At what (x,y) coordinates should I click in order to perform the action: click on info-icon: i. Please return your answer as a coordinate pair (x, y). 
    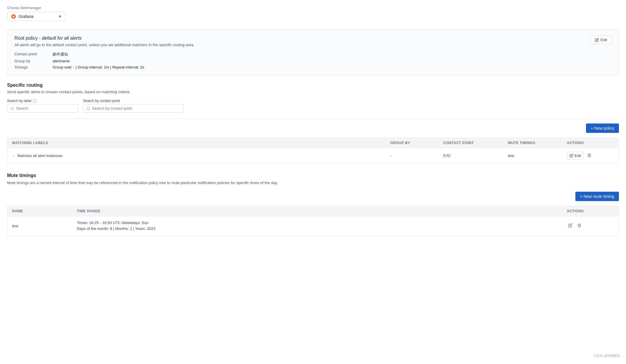
    Looking at the image, I should click on (35, 101).